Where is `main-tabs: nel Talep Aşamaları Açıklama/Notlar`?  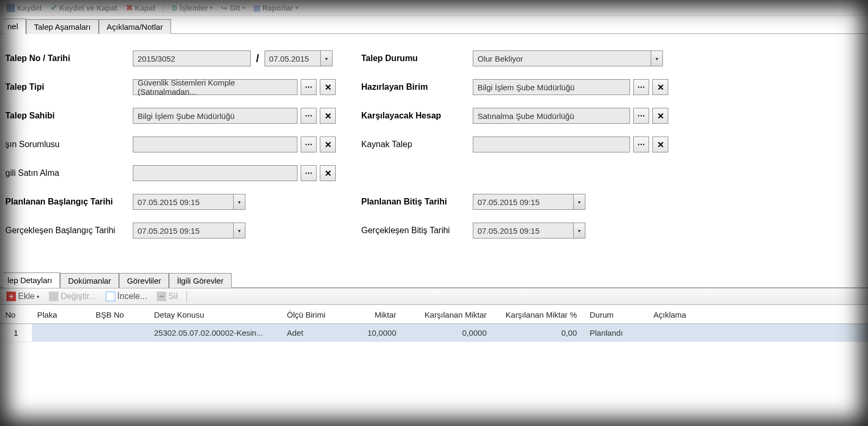 main-tabs: nel Talep Aşamaları Açıklama/Notlar is located at coordinates (434, 26).